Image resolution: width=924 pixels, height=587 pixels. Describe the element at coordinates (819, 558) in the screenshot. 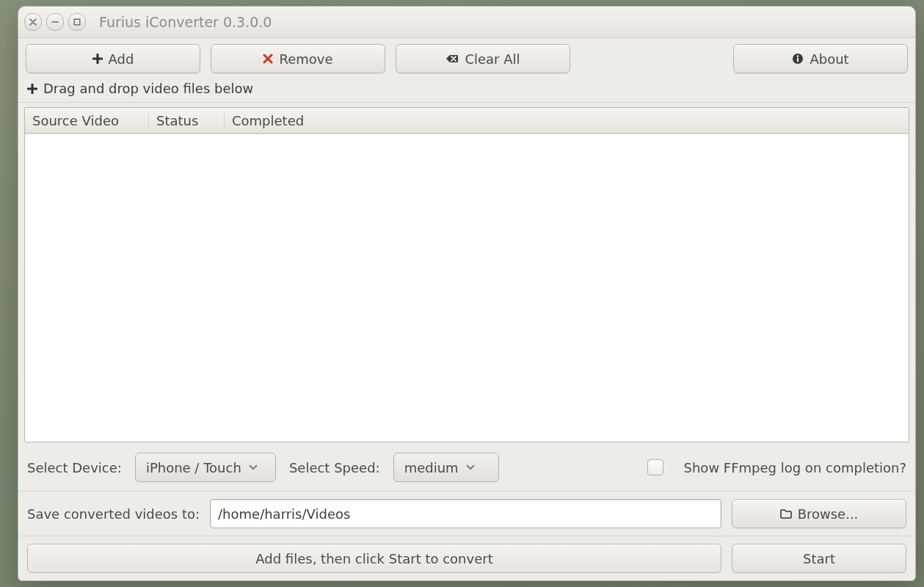

I see `start-button: Start` at that location.